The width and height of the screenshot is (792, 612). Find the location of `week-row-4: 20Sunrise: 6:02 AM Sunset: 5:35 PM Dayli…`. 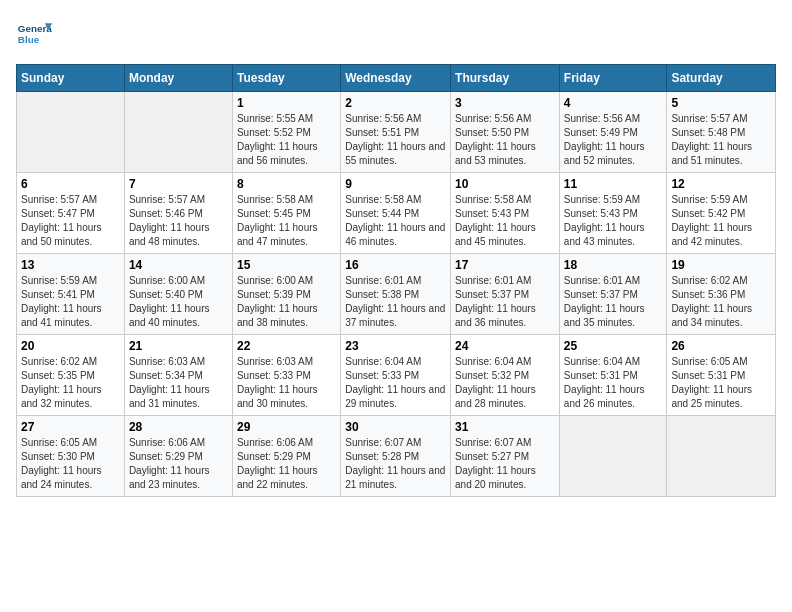

week-row-4: 20Sunrise: 6:02 AM Sunset: 5:35 PM Dayli… is located at coordinates (396, 376).